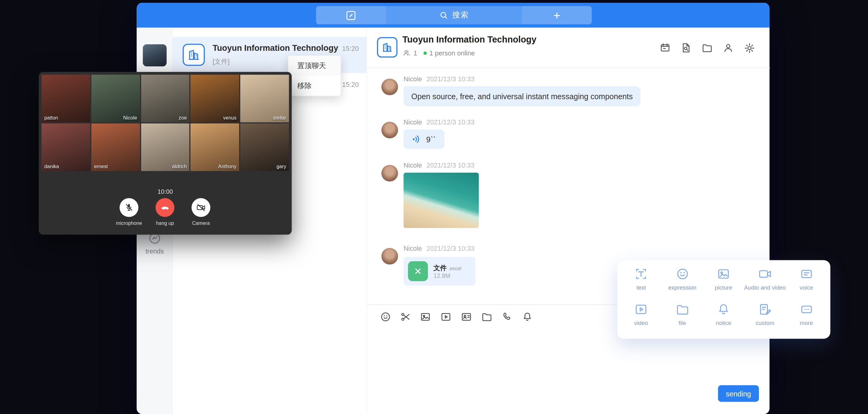  I want to click on notification-bell-icon, so click(528, 317).